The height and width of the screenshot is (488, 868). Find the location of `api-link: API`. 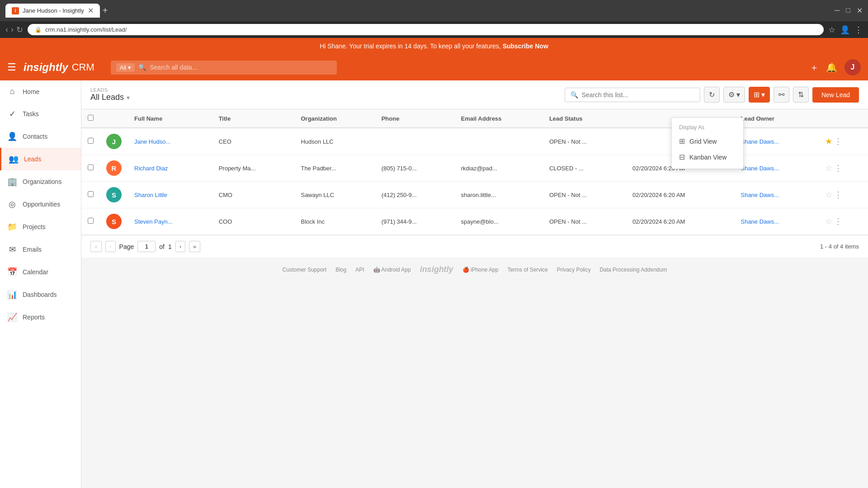

api-link: API is located at coordinates (360, 270).